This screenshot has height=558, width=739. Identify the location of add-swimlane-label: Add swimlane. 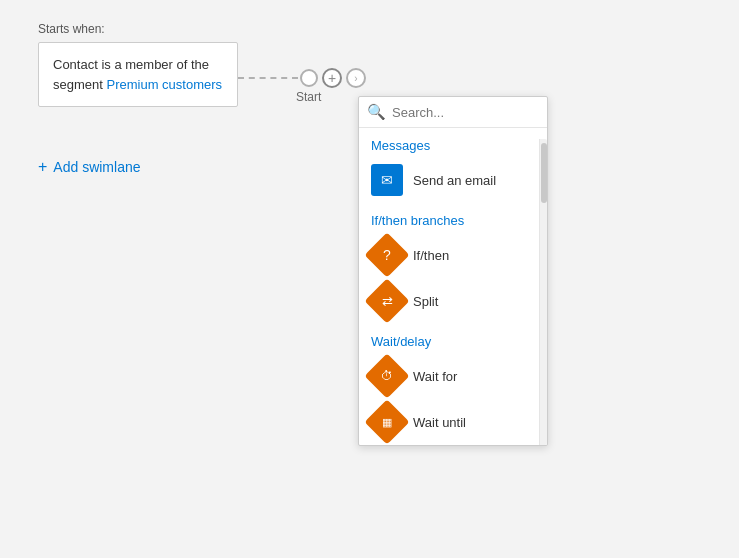
(96, 167).